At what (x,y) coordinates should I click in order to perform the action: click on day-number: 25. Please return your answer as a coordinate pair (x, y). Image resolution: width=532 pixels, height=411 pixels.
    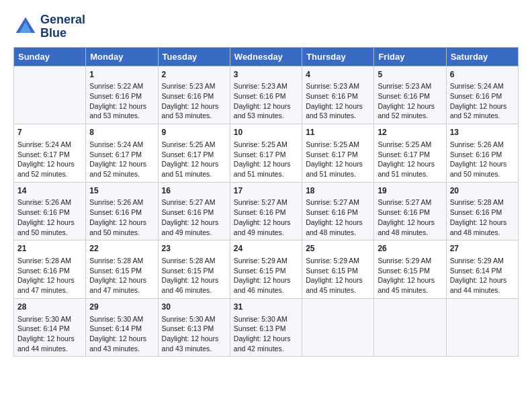
    Looking at the image, I should click on (338, 248).